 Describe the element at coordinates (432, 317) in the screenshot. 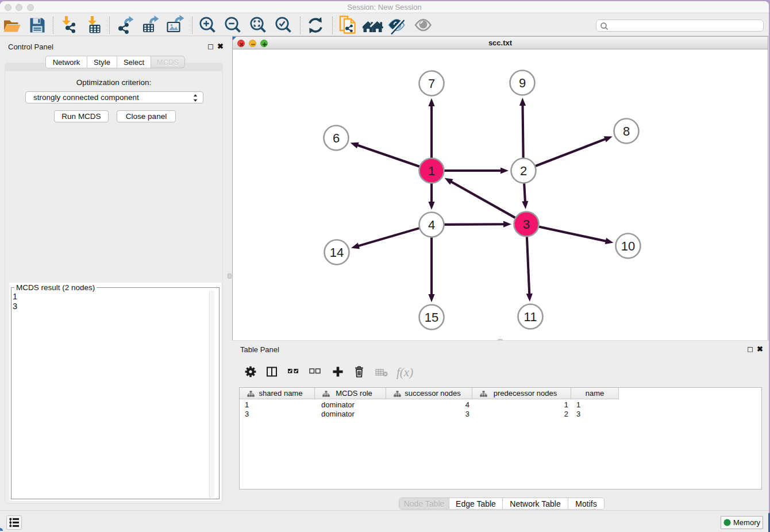

I see `svg-text: 15` at that location.